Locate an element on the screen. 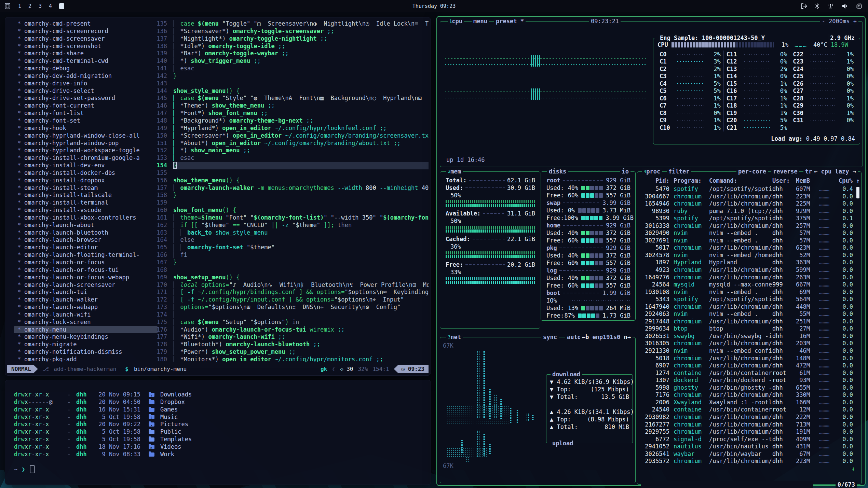 The height and width of the screenshot is (488, 868). process-row: 3024578nvimnvim --embed /home/dhh/dhh52M… is located at coordinates (746, 255).